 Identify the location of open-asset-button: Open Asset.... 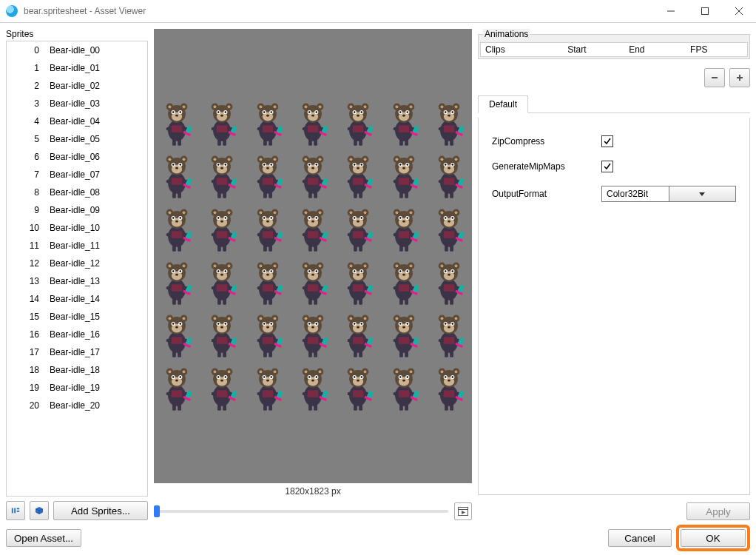
(44, 538).